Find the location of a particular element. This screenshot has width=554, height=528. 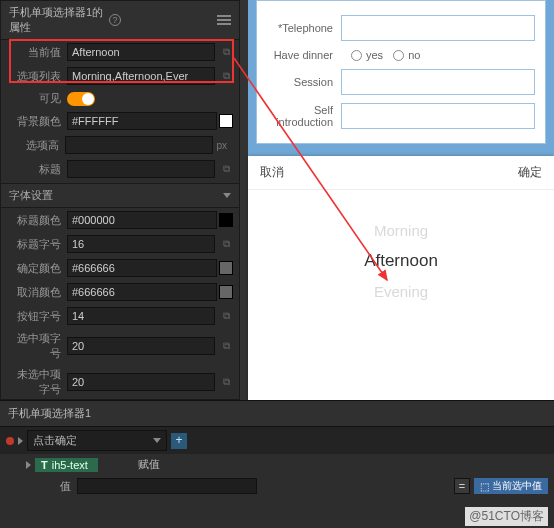

okcolor-input is located at coordinates (142, 268).